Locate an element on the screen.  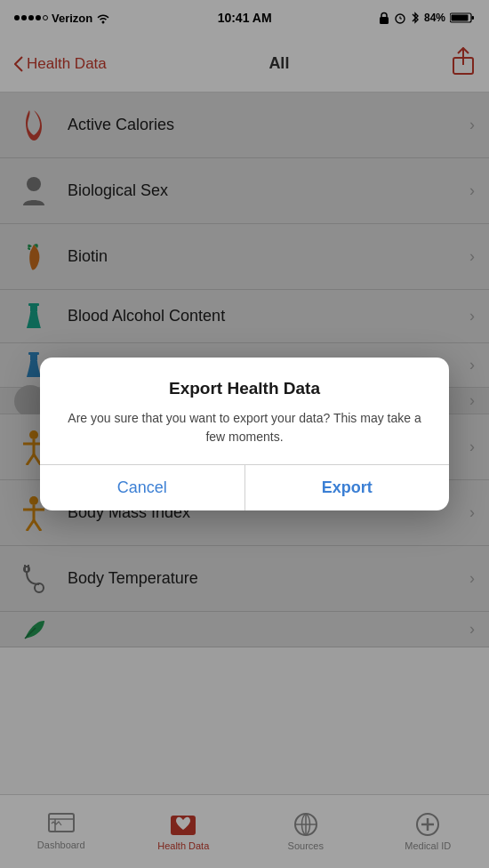
cancel-button: Cancel is located at coordinates (142, 487).